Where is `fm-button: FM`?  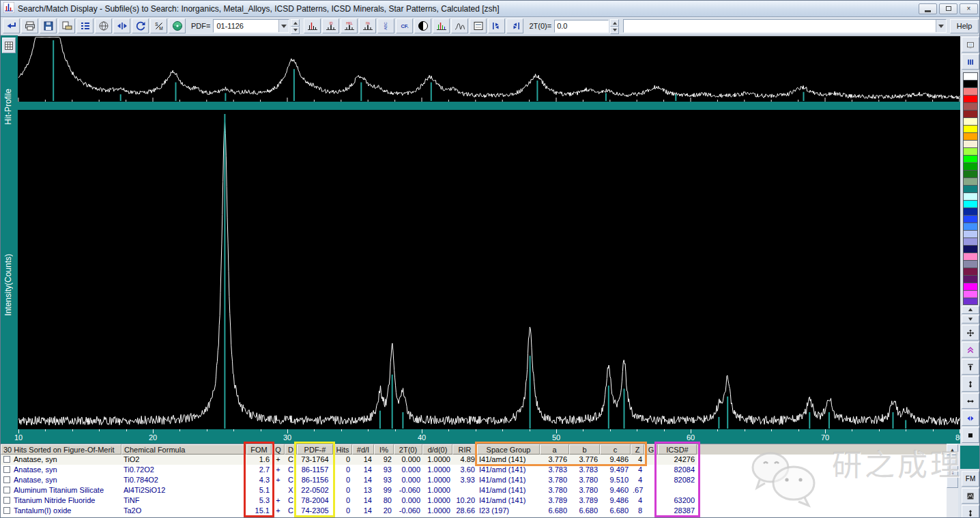
fm-button: FM is located at coordinates (970, 479).